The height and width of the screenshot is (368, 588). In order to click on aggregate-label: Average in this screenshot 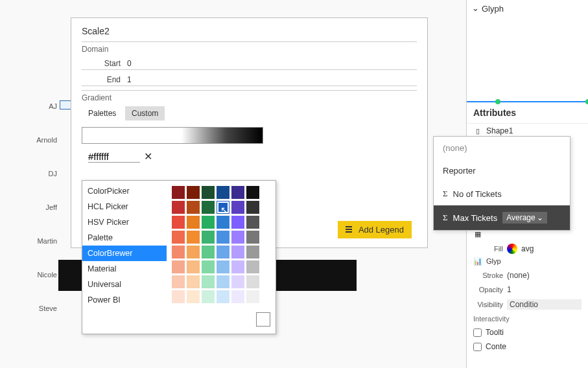, I will do `click(521, 218)`.